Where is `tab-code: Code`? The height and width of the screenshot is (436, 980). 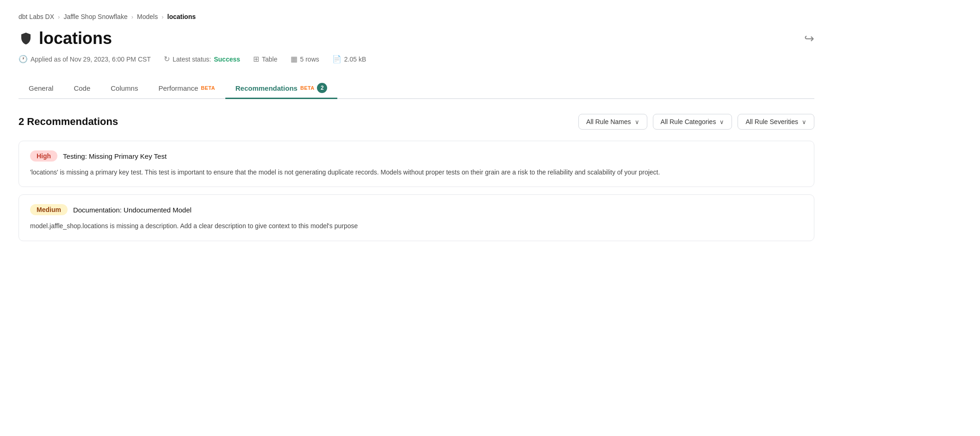 tab-code: Code is located at coordinates (82, 89).